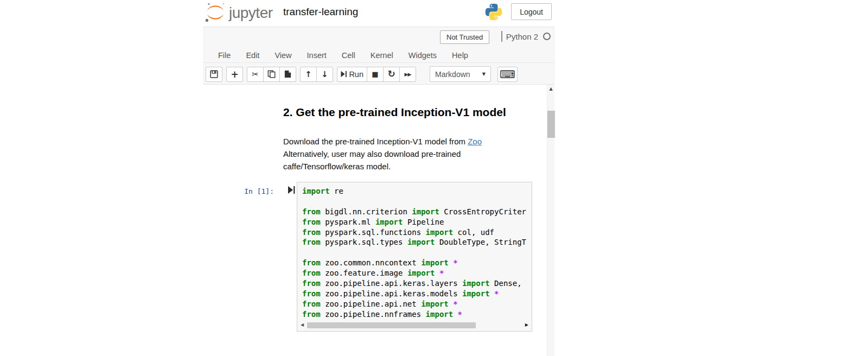 This screenshot has width=868, height=356. What do you see at coordinates (375, 141) in the screenshot?
I see `paragraph-text-before-link: Download the pre-trained Inception-V1 mo…` at bounding box center [375, 141].